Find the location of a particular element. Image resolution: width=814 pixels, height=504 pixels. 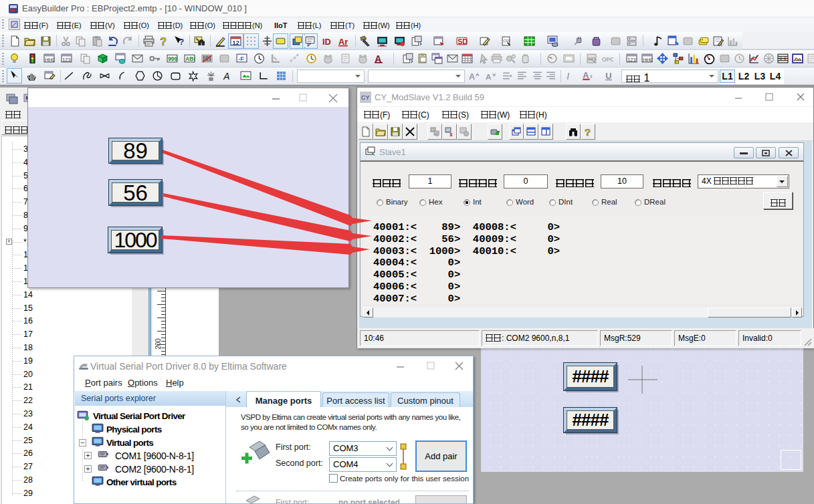

svg-text: ABC is located at coordinates (190, 59).